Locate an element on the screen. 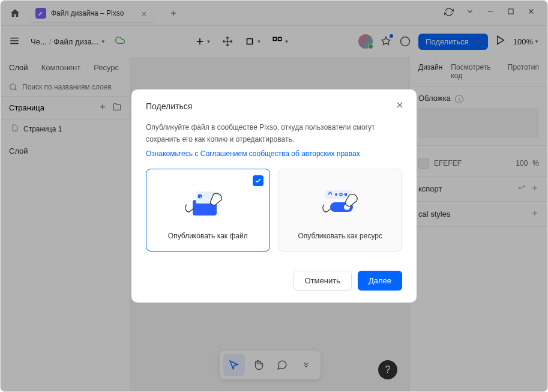 This screenshot has height=392, width=548. resource-illustration is located at coordinates (341, 201).